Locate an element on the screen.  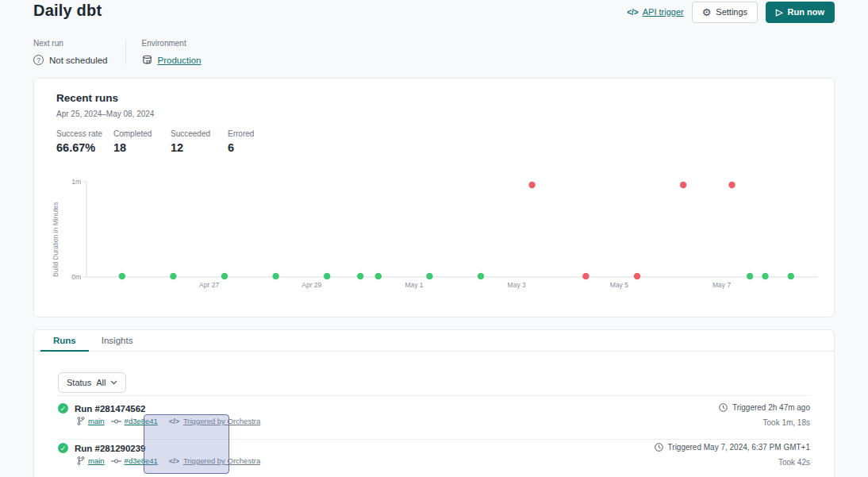
run-now-button: ▷ Run now is located at coordinates (800, 13).